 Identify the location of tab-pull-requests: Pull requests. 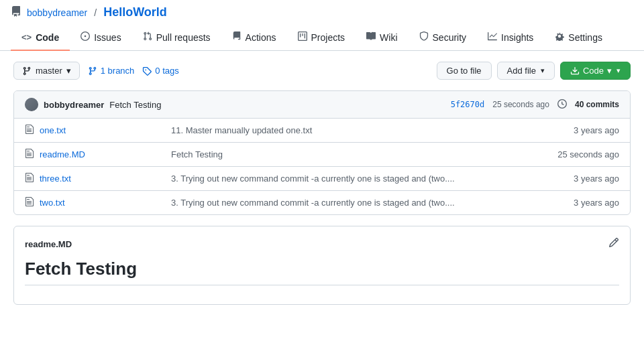
(177, 38).